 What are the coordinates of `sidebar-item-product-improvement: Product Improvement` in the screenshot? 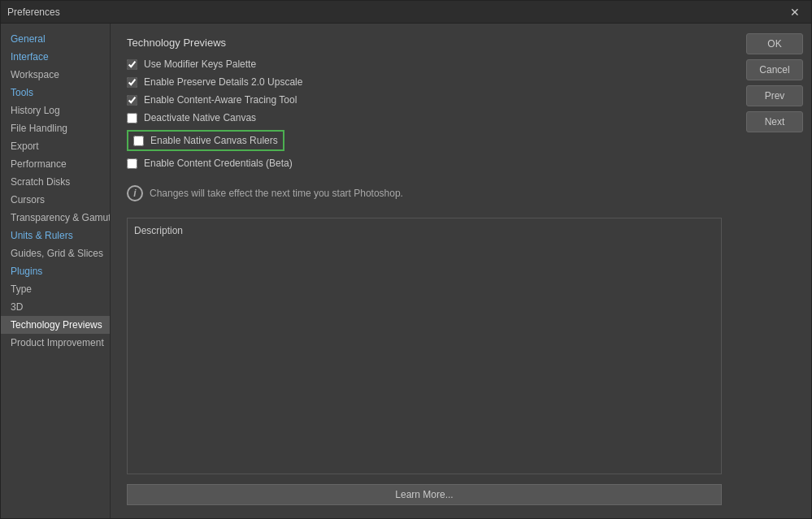 It's located at (55, 343).